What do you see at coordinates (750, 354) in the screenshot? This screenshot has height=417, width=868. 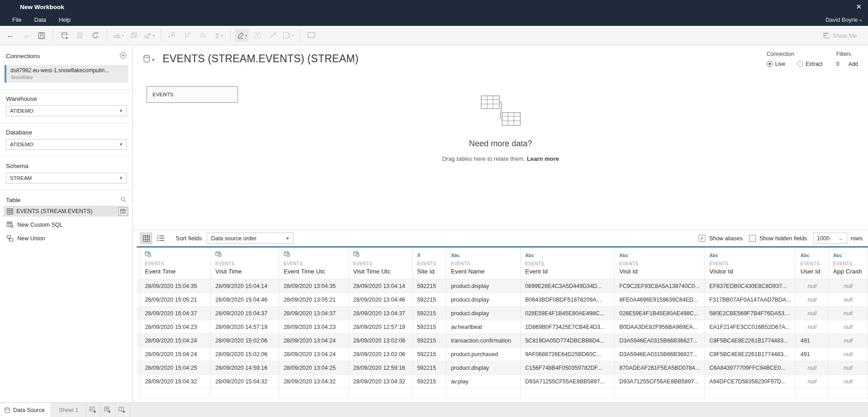 I see `grid-cell: C8F5BC4E8E2261B1774483...` at bounding box center [750, 354].